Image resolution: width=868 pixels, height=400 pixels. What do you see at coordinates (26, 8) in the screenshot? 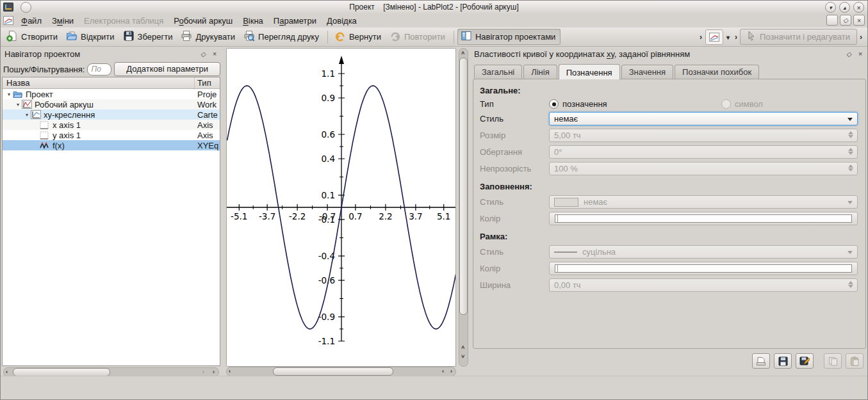
I see `window-menu-button` at bounding box center [26, 8].